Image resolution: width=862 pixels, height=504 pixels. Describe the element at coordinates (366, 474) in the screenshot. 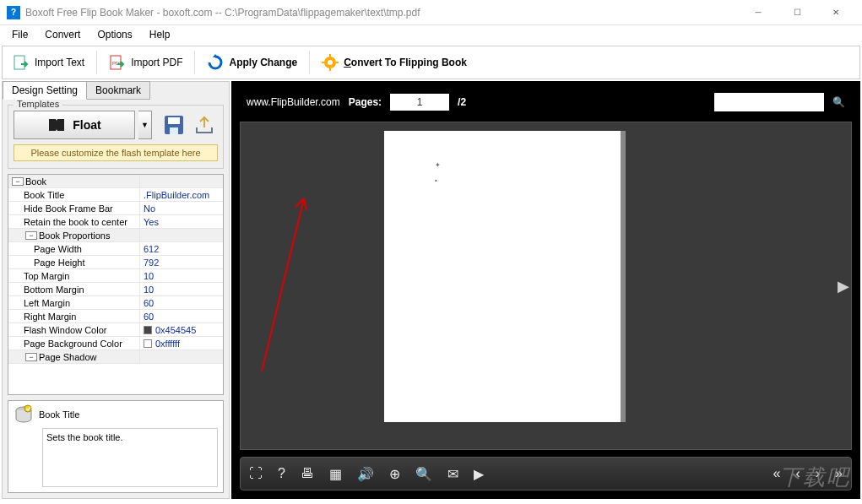

I see `sound-icon: 🔊` at that location.